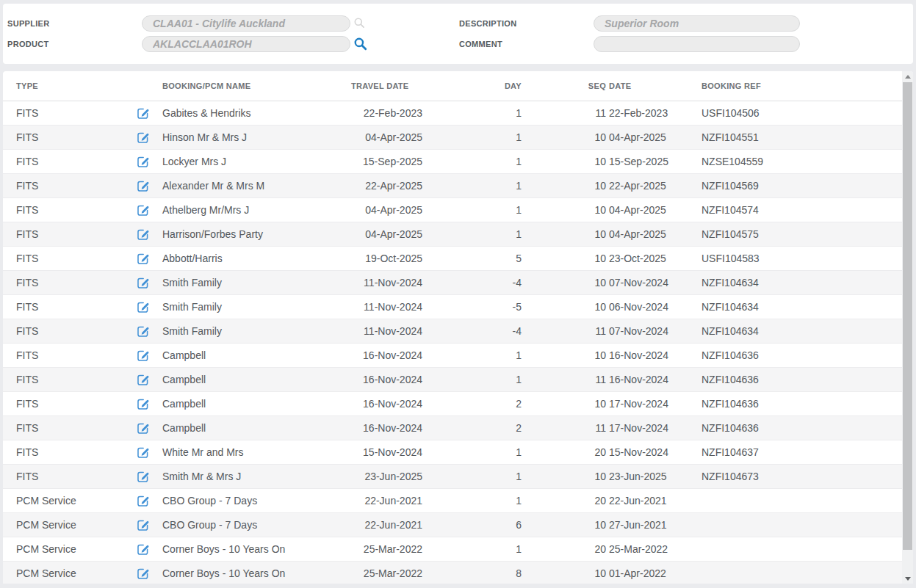  Describe the element at coordinates (248, 161) in the screenshot. I see `cell-booking-name: Lockyer Mrs J` at that location.